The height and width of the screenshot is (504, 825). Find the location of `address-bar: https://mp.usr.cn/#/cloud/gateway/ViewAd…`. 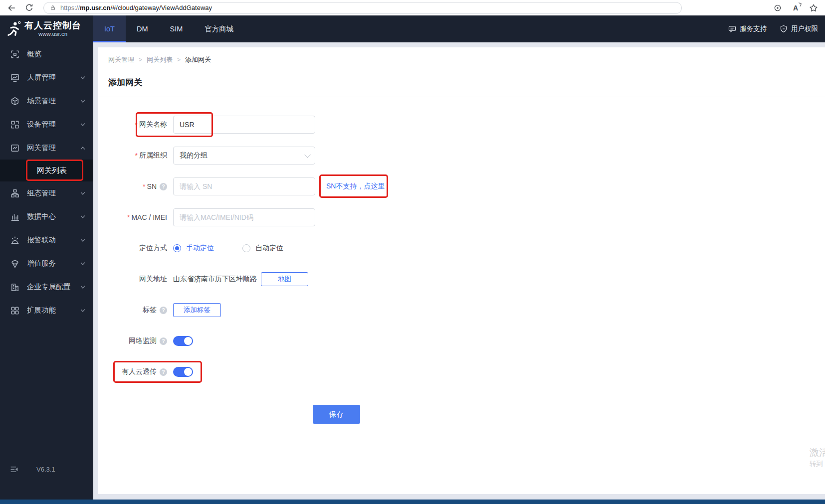

address-bar: https://mp.usr.cn/#/cloud/gateway/ViewAd… is located at coordinates (363, 8).